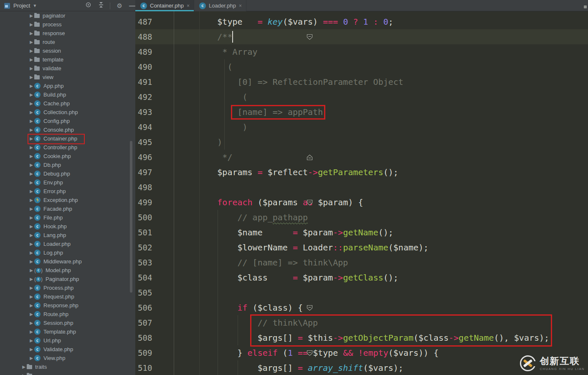  Describe the element at coordinates (145, 37) in the screenshot. I see `line-number: 488` at that location.